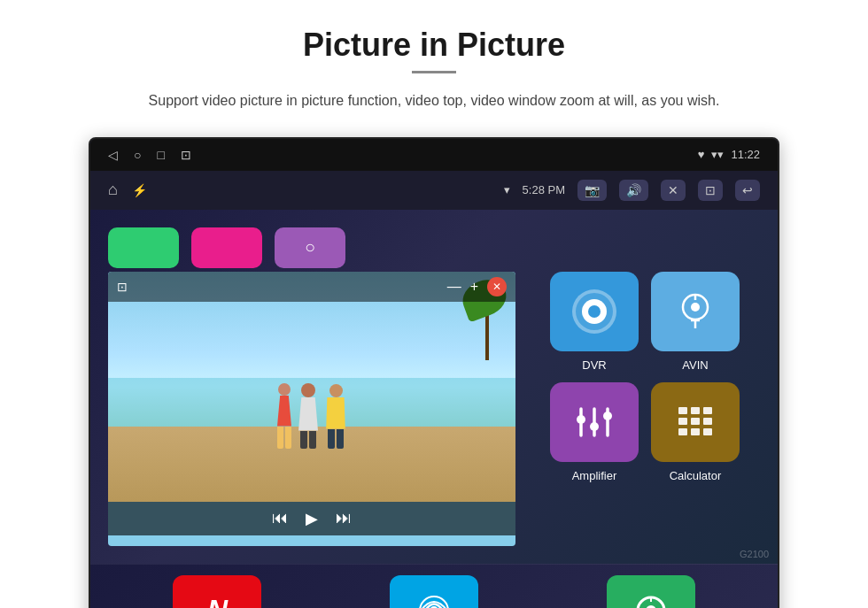 The width and height of the screenshot is (868, 608). Describe the element at coordinates (695, 422) in the screenshot. I see `calculator-icon` at that location.